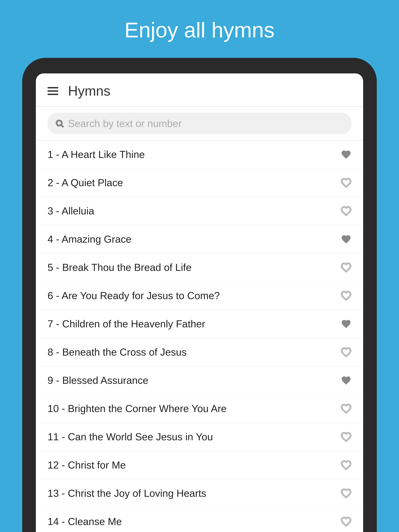 This screenshot has width=399, height=532. Describe the element at coordinates (200, 324) in the screenshot. I see `list-item: 7 - Children of the Heavenly Father` at that location.